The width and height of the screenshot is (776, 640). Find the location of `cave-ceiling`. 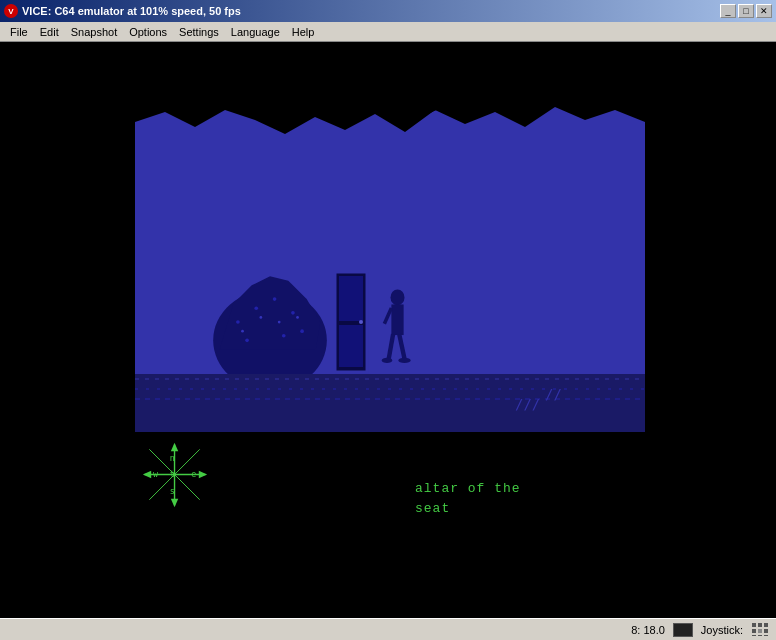

cave-ceiling is located at coordinates (390, 120).